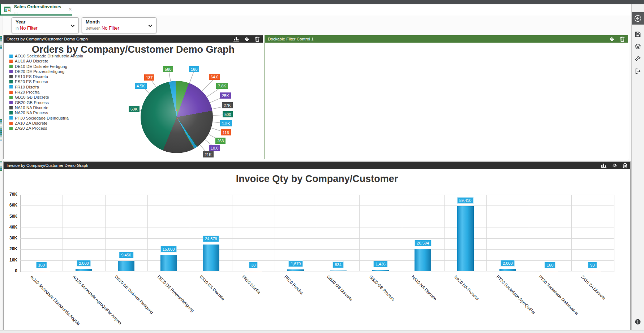 The height and width of the screenshot is (333, 644). What do you see at coordinates (49, 56) in the screenshot?
I see `legend-label: AO10 Sociedade DisIndustria Angola` at bounding box center [49, 56].